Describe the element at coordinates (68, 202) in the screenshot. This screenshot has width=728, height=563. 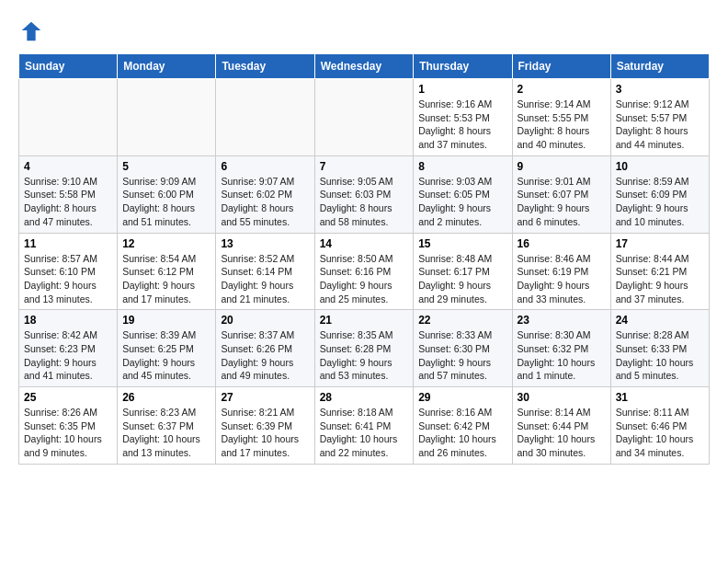
I see `day-info: Sunrise: 9:10 AM Sunset: 5:58 PM Dayligh…` at that location.